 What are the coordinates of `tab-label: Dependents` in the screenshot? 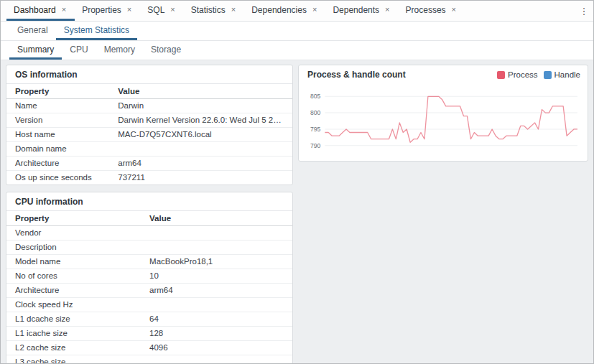 It's located at (356, 10).